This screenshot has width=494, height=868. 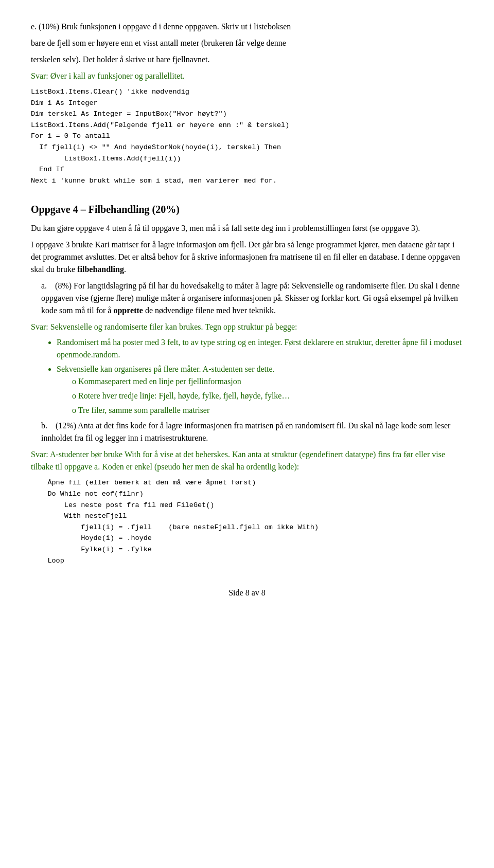 I want to click on item-b-text: b. (12%) Anta at det fins kode for å lag…, so click(x=252, y=432).